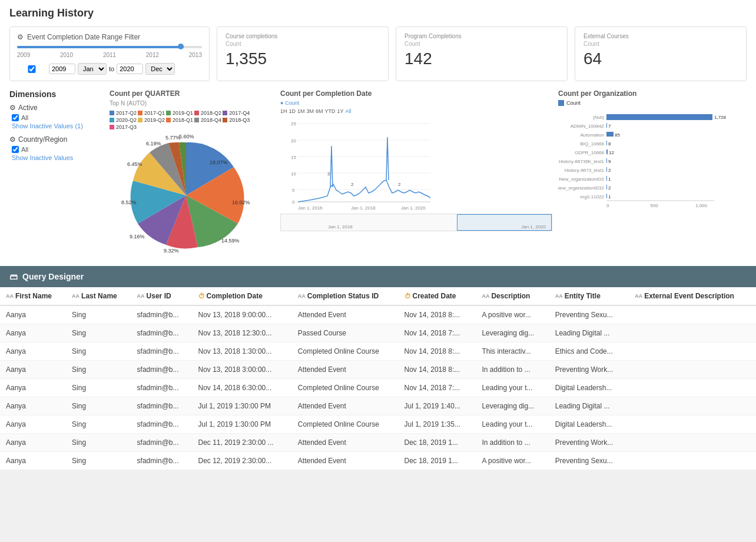  I want to click on table-cell: In addition to ..., so click(512, 443).